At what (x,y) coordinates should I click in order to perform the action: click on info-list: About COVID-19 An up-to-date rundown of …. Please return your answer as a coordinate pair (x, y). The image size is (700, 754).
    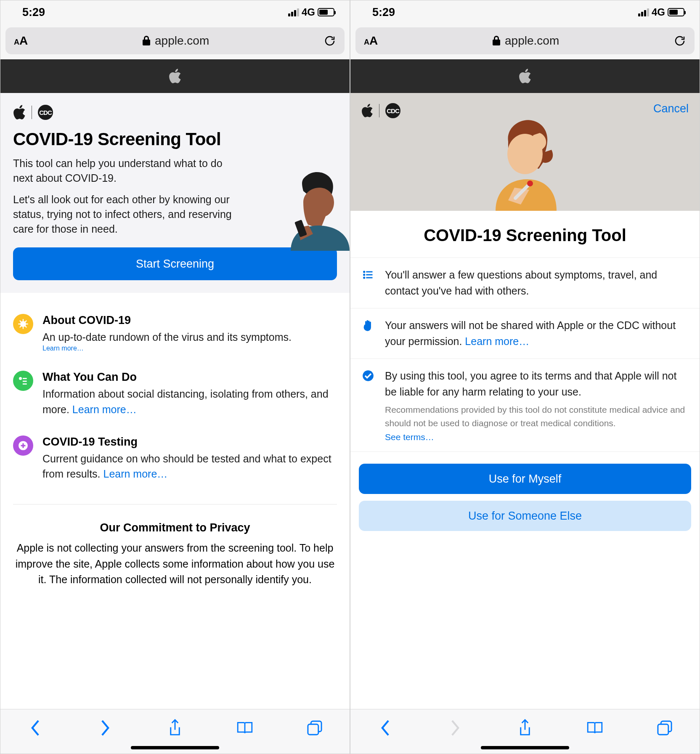
    Looking at the image, I should click on (175, 398).